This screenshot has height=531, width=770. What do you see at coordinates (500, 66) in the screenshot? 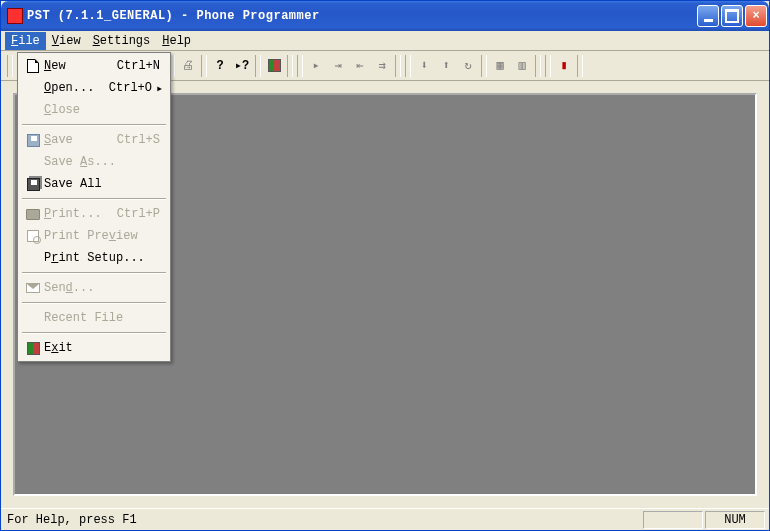
I see `toolbar-tool1-icon: ▦` at bounding box center [500, 66].